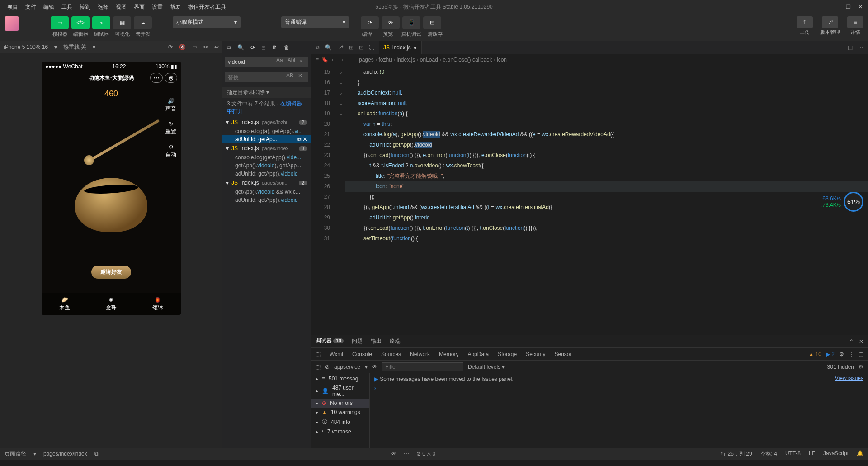 This screenshot has height=466, width=868. Describe the element at coordinates (317, 60) in the screenshot. I see `list-icon: ≡` at that location.